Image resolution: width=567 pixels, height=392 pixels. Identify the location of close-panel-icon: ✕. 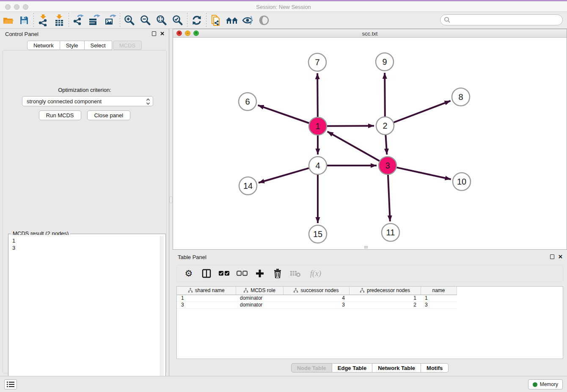
(162, 34).